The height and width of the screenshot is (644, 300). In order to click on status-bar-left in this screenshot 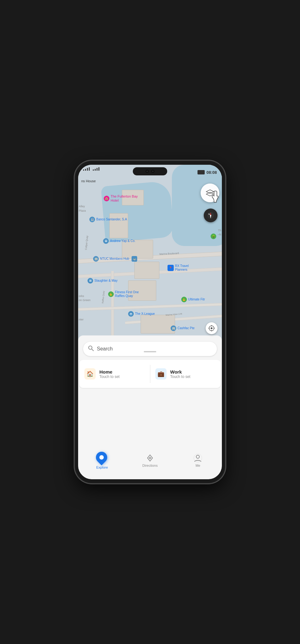, I will do `click(91, 169)`.